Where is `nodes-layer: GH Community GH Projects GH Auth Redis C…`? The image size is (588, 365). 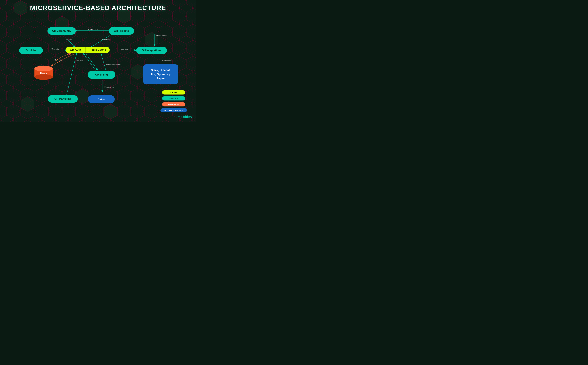
nodes-layer: GH Community GH Projects GH Auth Redis C… is located at coordinates (98, 61).